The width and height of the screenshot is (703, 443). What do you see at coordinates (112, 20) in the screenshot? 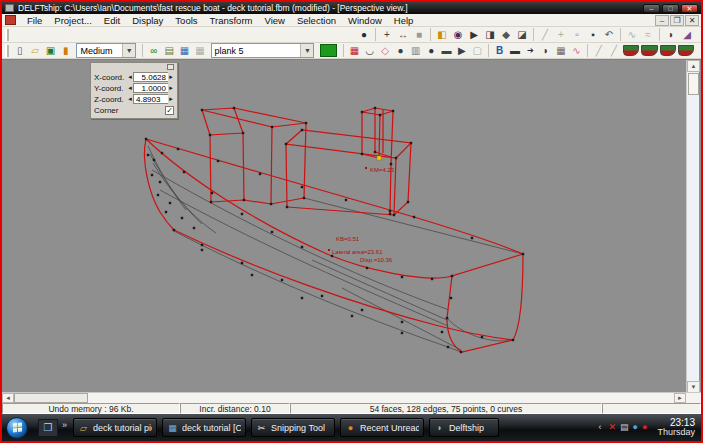
I see `menu-edit: Edit` at bounding box center [112, 20].